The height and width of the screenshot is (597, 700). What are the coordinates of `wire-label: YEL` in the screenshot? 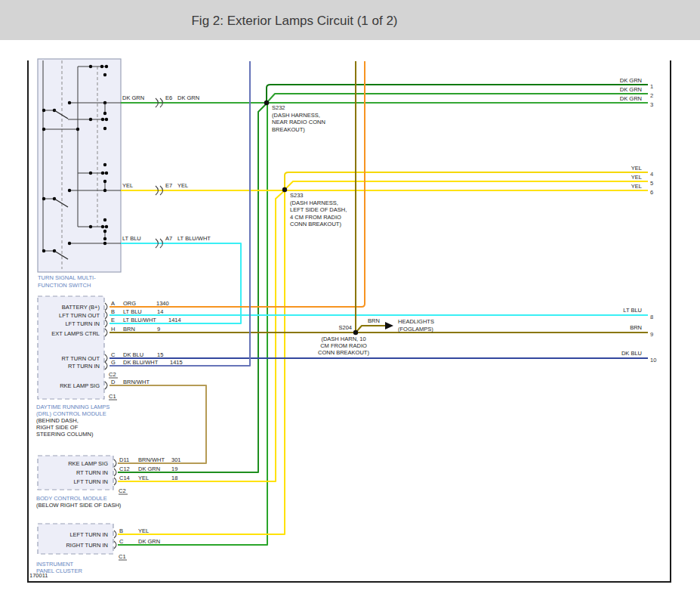 It's located at (128, 186).